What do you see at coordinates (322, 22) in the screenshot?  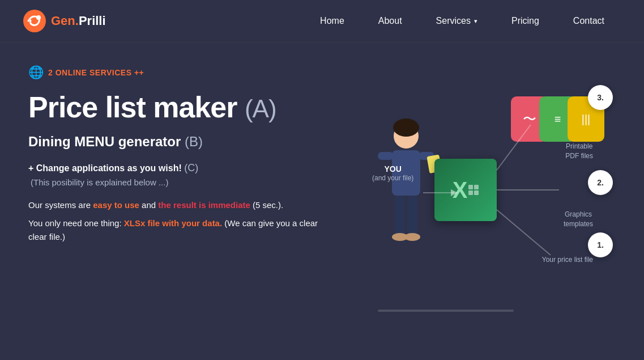 I see `header: Gen.Prilli Home About Services ▾ Pricing…` at bounding box center [322, 22].